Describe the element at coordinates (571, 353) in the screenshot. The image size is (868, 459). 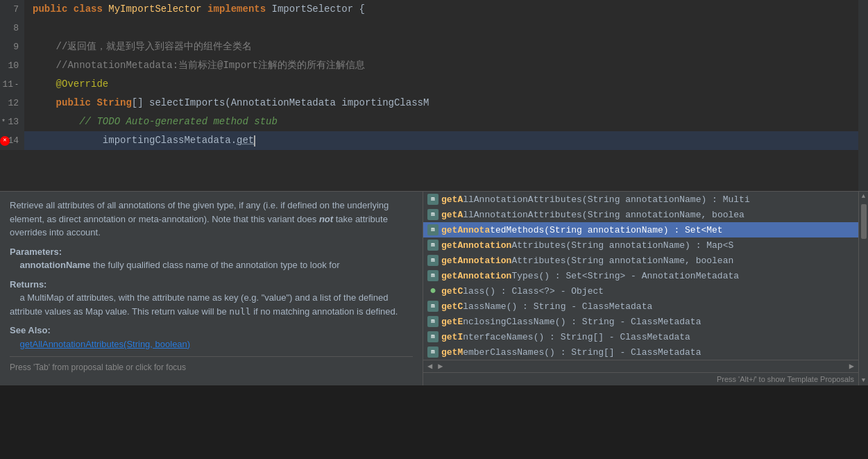
I see `completion-text-11: getMemberClassNames() : String[] - Class…` at that location.